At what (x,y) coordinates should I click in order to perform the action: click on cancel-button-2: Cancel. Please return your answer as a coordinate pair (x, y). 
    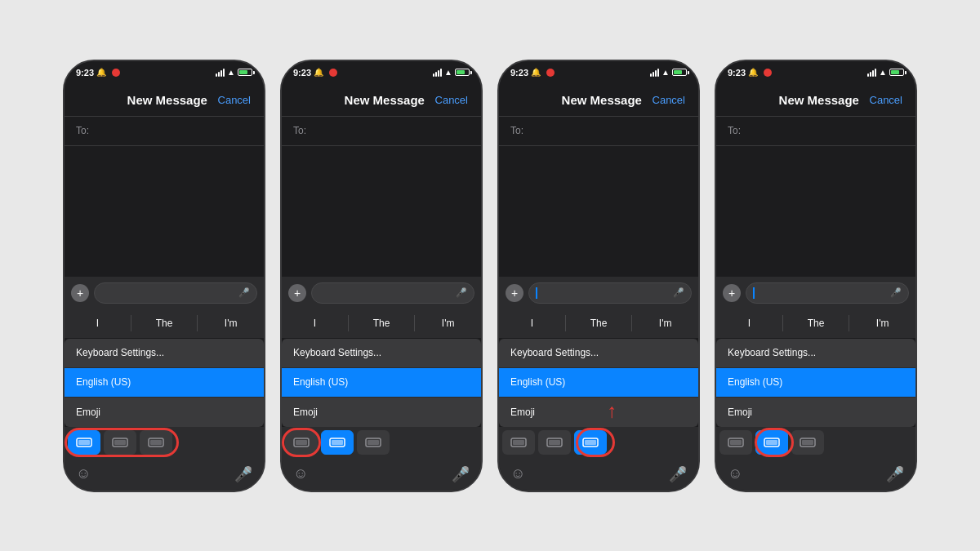
    Looking at the image, I should click on (452, 100).